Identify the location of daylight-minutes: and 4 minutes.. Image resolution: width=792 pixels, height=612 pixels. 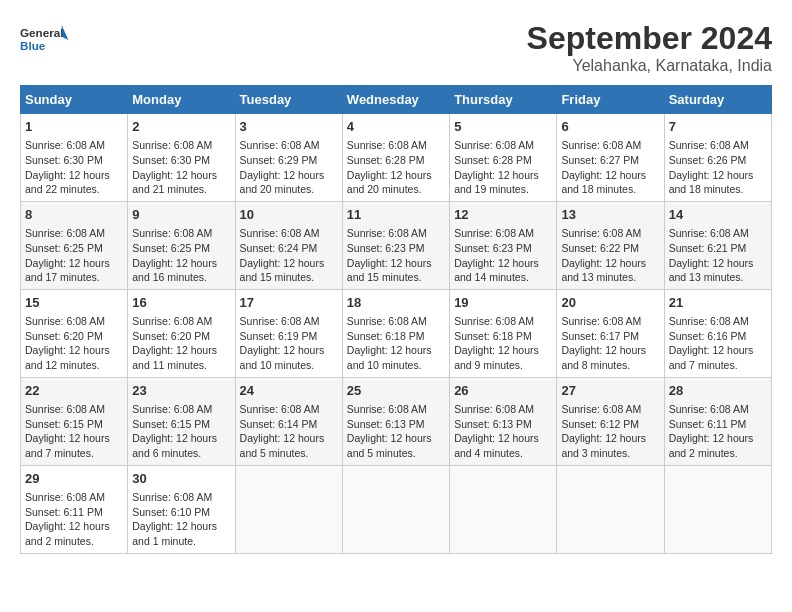
(488, 453).